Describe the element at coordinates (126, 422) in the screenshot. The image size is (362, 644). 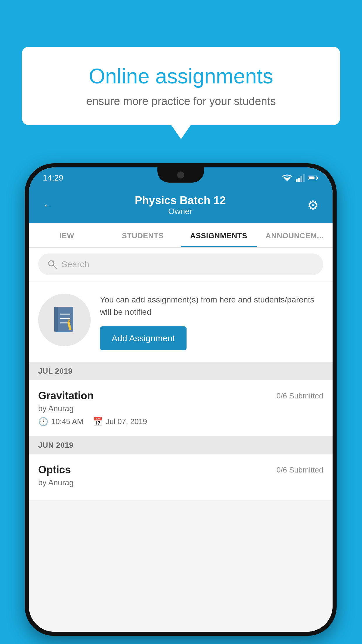
I see `date-value: Jul 07, 2019` at that location.